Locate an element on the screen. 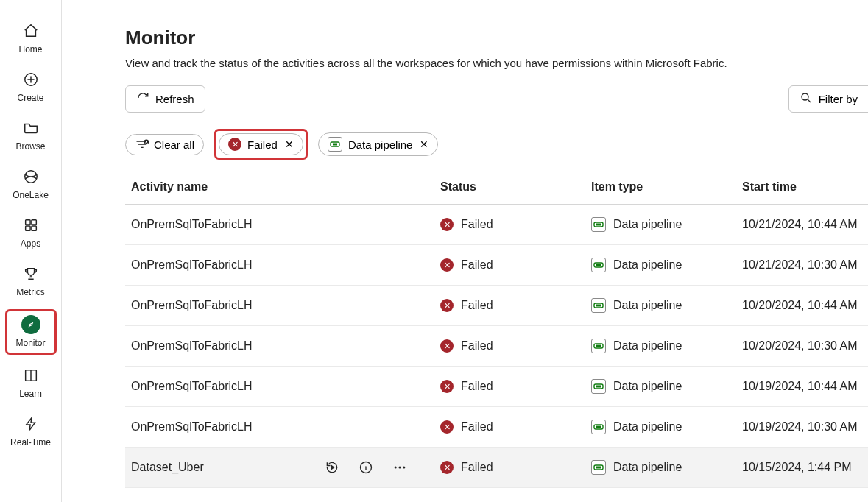 Image resolution: width=868 pixels, height=502 pixels. start-time: 10/19/2024, 10:30 AM is located at coordinates (802, 427).